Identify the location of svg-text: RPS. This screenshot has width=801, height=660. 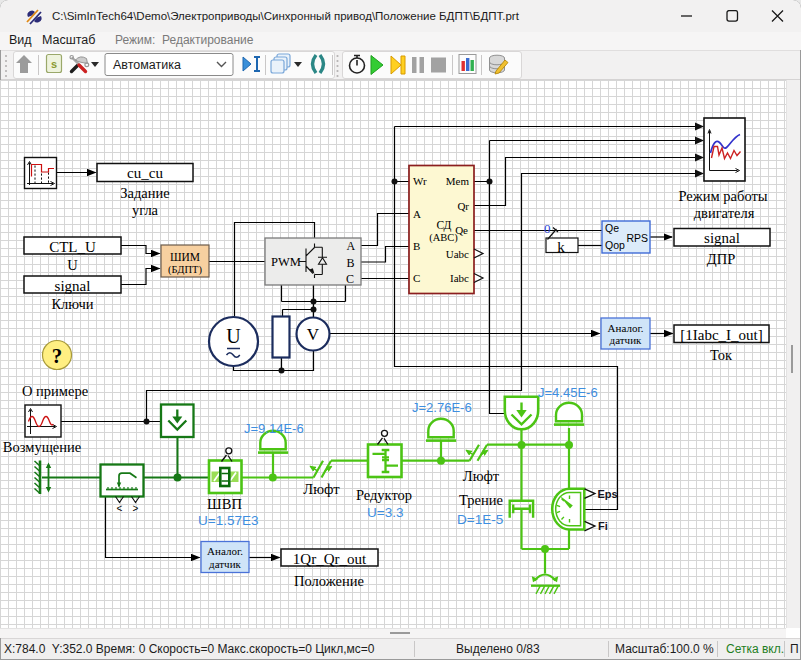
(638, 238).